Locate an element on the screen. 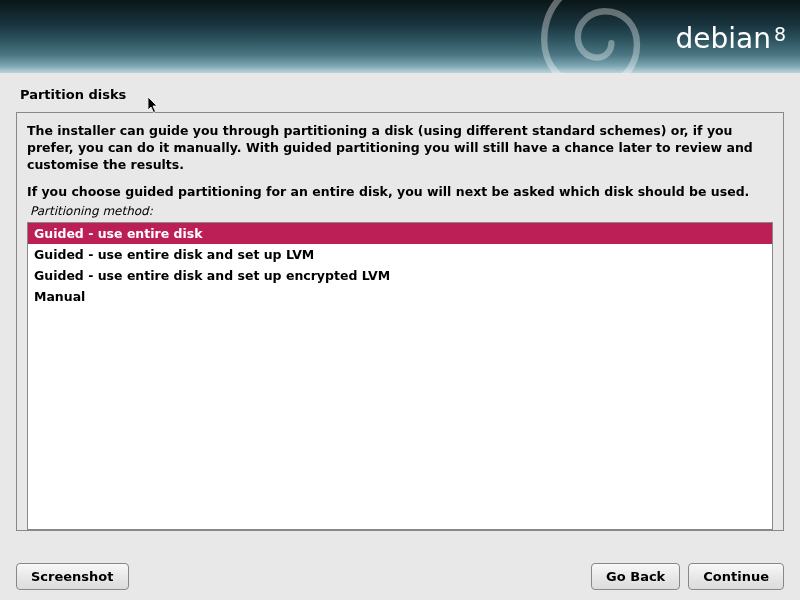 This screenshot has height=600, width=800. go-back-button: Go Back is located at coordinates (636, 576).